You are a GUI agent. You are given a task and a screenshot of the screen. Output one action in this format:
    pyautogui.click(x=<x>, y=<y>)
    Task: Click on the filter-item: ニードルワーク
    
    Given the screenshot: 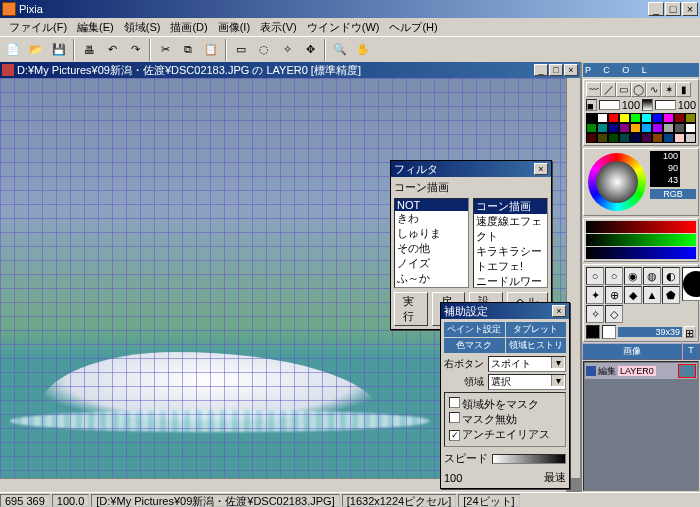 What is the action you would take?
    pyautogui.click(x=510, y=281)
    